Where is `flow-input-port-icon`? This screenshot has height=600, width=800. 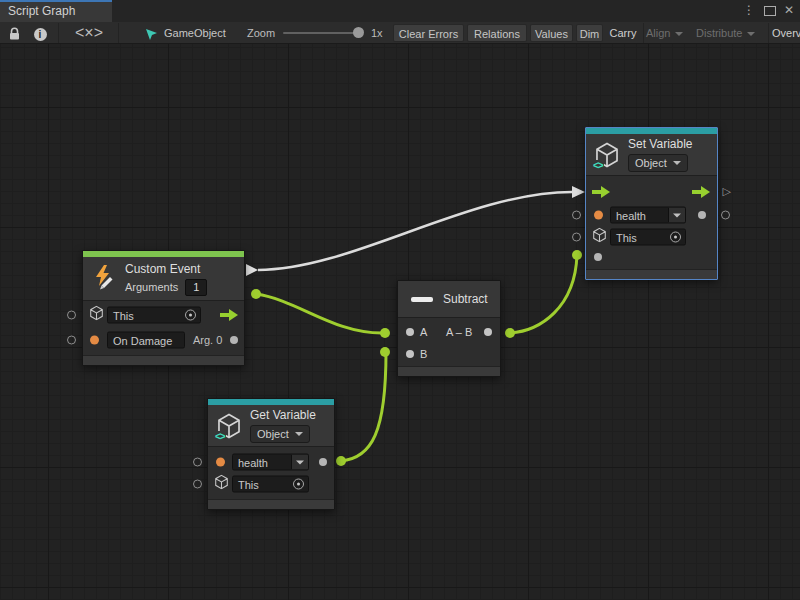 flow-input-port-icon is located at coordinates (602, 192).